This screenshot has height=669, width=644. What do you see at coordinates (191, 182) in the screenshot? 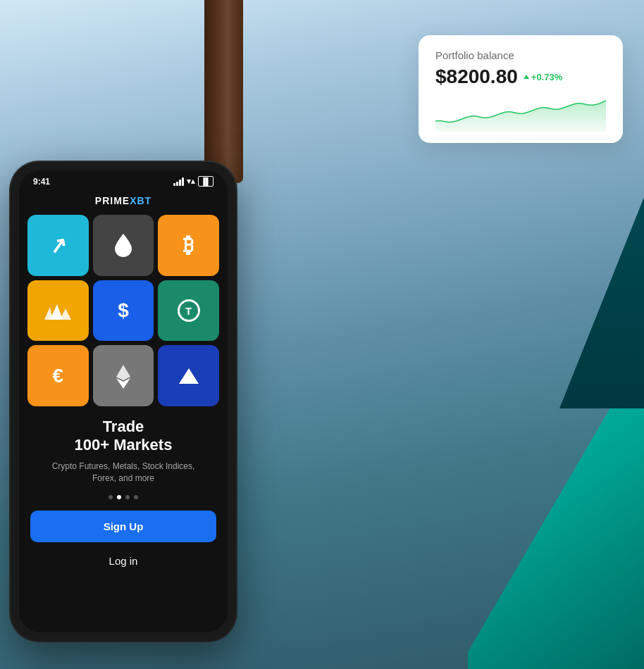
I see `wifi-icon: ▾▴` at bounding box center [191, 182].